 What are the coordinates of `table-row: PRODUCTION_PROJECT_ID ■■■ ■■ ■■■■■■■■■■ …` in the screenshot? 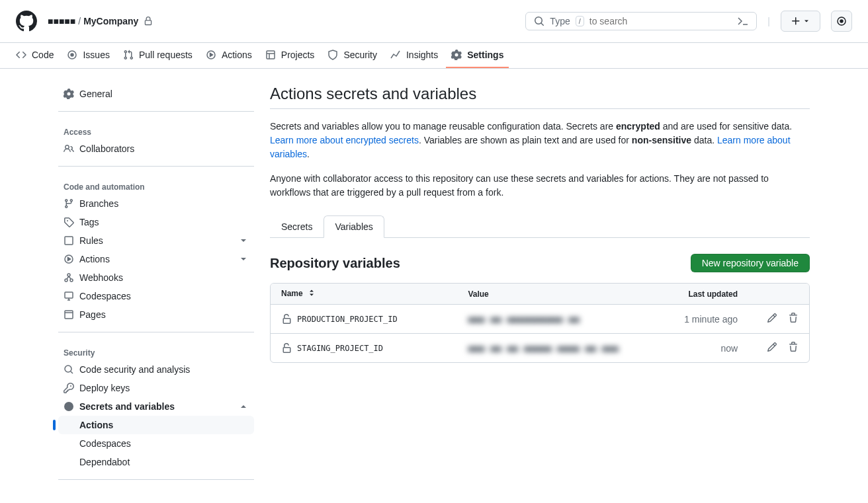 It's located at (540, 319).